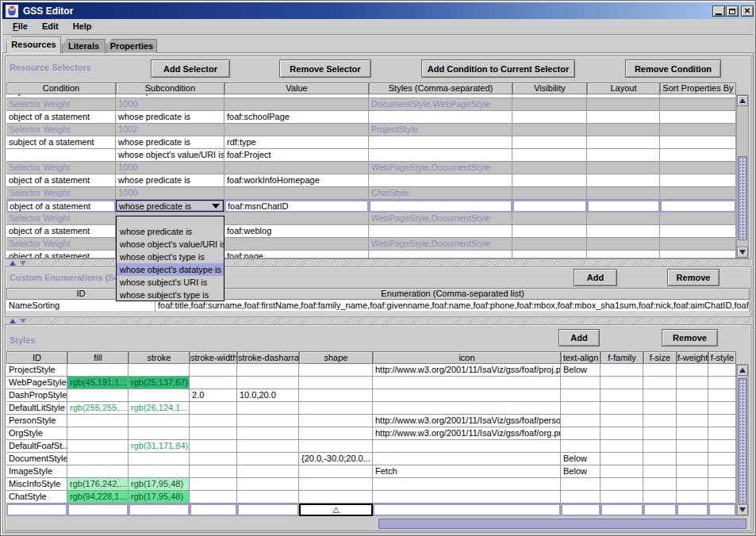 This screenshot has width=756, height=536. Describe the element at coordinates (498, 68) in the screenshot. I see `add-condition-button: Add Condition to Current Selector` at that location.